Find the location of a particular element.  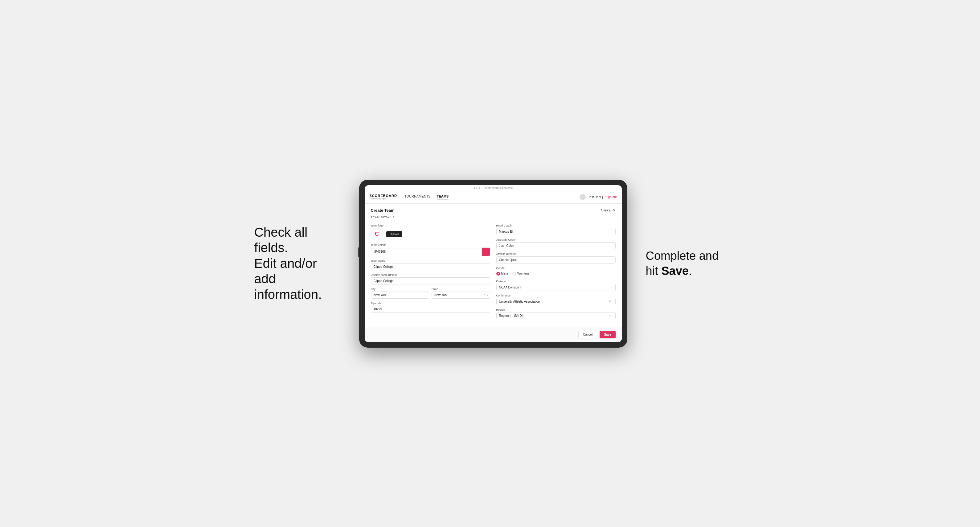

nav-tournaments: TOURNAMENTS is located at coordinates (418, 197).